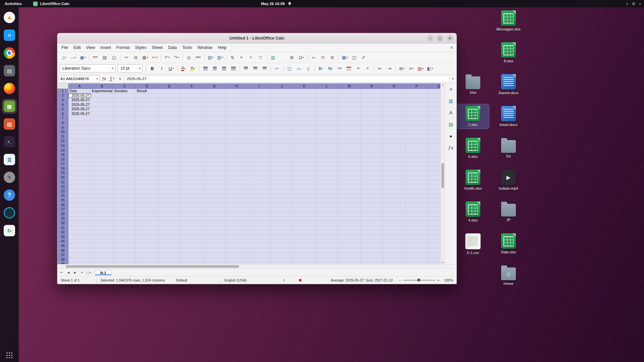 Image resolution: width=644 pixels, height=362 pixels. Describe the element at coordinates (147, 191) in the screenshot. I see `cell-D23` at that location.